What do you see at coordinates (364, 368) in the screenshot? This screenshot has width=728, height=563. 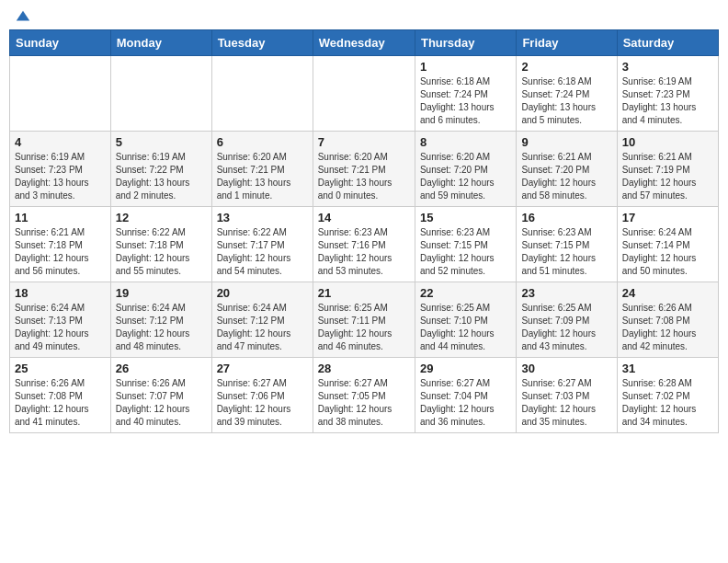 I see `day-number: 28` at bounding box center [364, 368].